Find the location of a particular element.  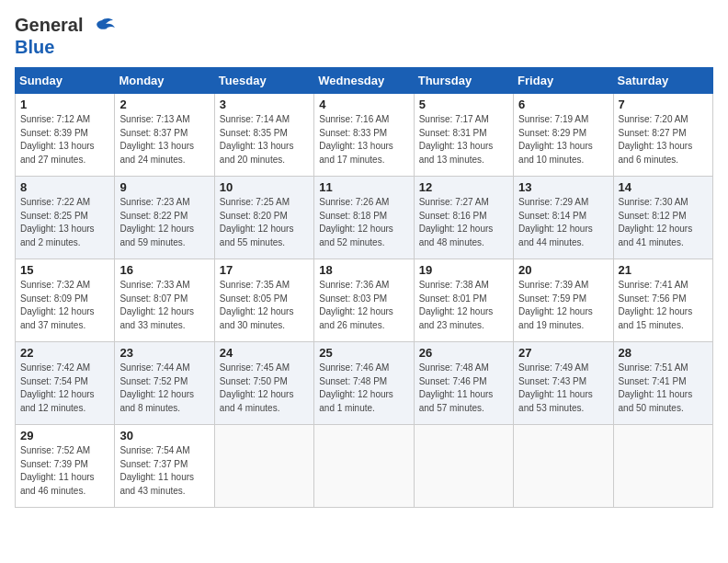

week-row-2: 8Sunrise: 7:22 AM Sunset: 8:25 PM Daylig… is located at coordinates (364, 218).